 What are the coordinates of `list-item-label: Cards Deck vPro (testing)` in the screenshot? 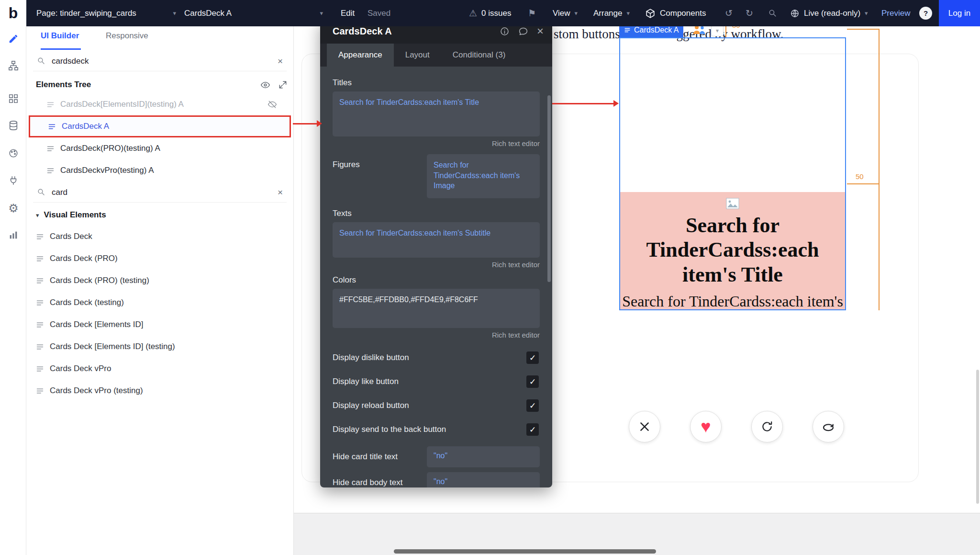 It's located at (97, 391).